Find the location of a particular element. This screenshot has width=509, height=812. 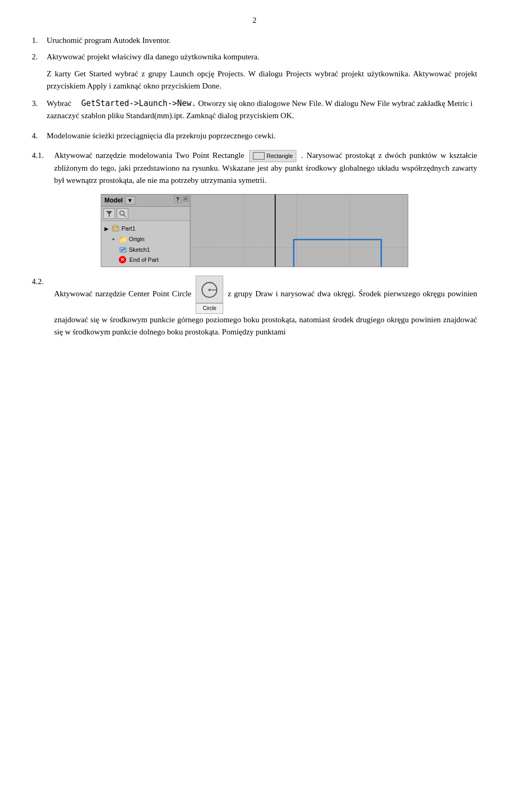

tree-item-sketch1: Sketch1 is located at coordinates (145, 250).